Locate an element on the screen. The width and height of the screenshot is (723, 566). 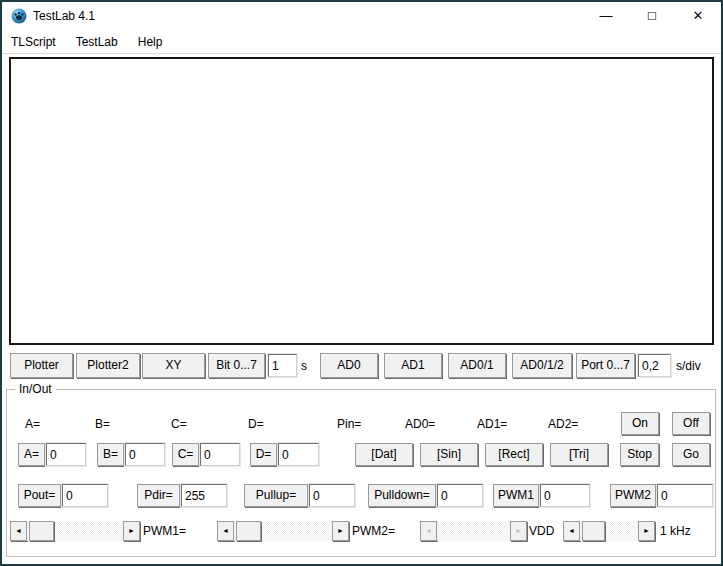
plotter-button: Plotter is located at coordinates (42, 366).